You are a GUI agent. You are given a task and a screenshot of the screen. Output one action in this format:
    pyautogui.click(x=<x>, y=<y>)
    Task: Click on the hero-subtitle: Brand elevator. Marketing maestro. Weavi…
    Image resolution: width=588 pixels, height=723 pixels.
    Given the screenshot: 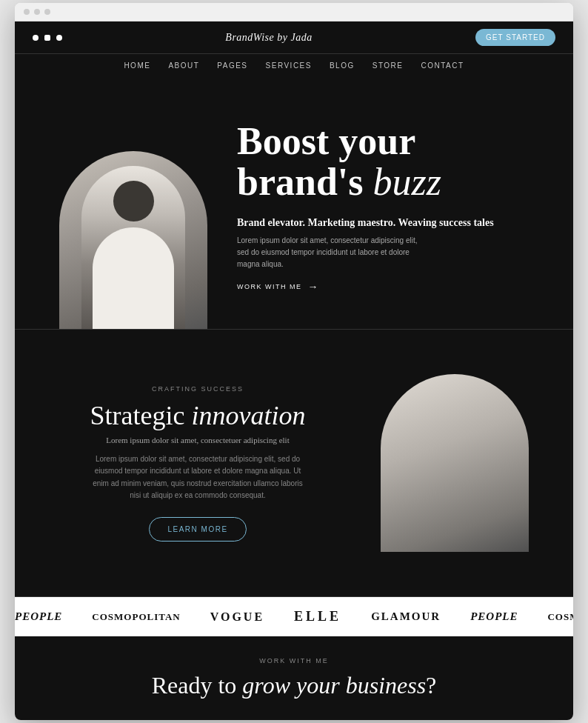 What is the action you would take?
    pyautogui.click(x=383, y=223)
    